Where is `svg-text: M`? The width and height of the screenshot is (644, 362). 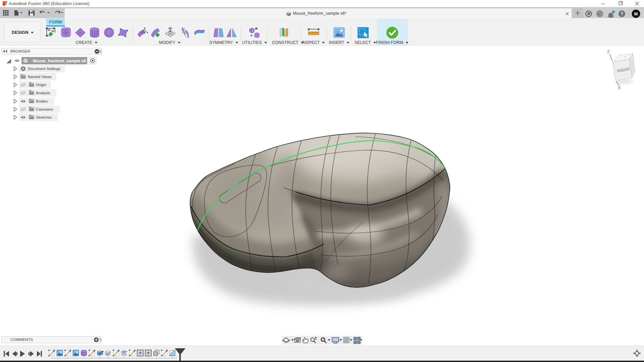
svg-text: M is located at coordinates (636, 14).